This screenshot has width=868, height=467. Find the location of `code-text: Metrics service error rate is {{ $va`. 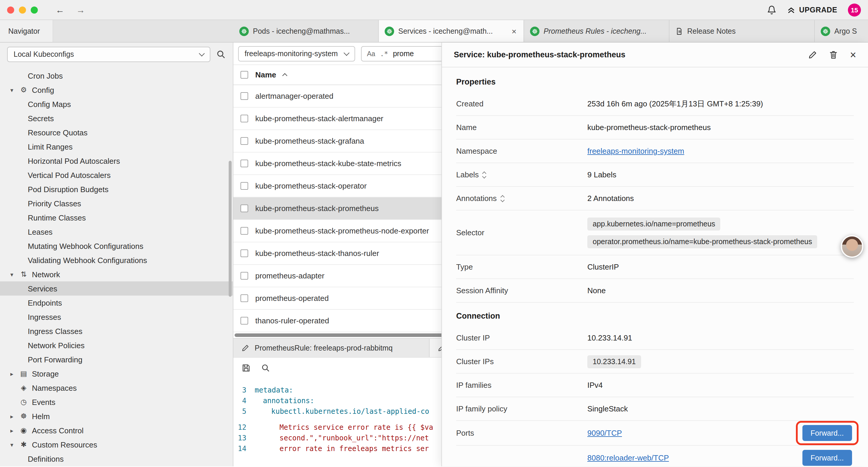

code-text: Metrics service error rate is {{ $va is located at coordinates (344, 428).